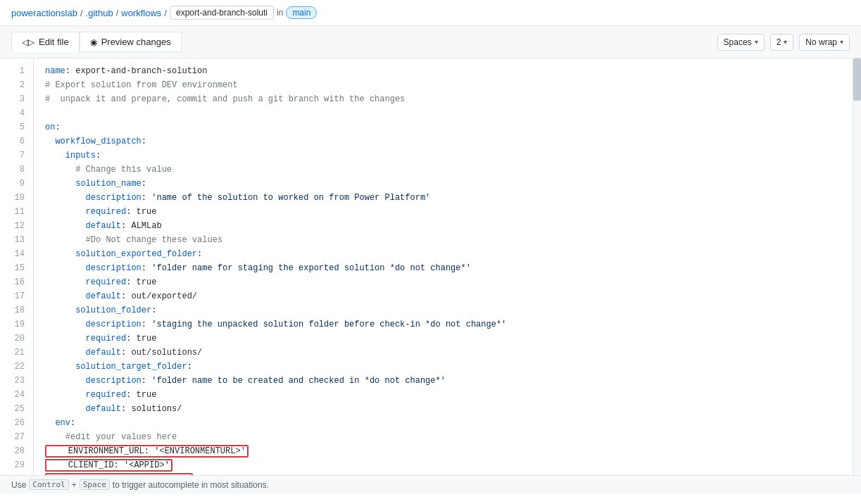  I want to click on code-line: description: 'staging the unpacked solut…, so click(448, 325).